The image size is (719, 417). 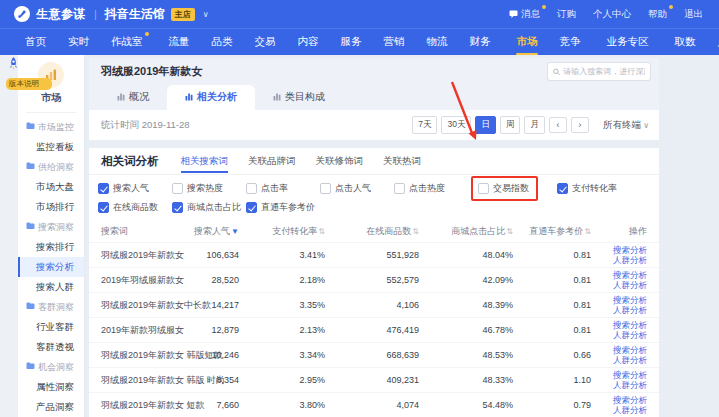 What do you see at coordinates (299, 98) in the screenshot?
I see `tab-类目构成: 类目构成` at bounding box center [299, 98].